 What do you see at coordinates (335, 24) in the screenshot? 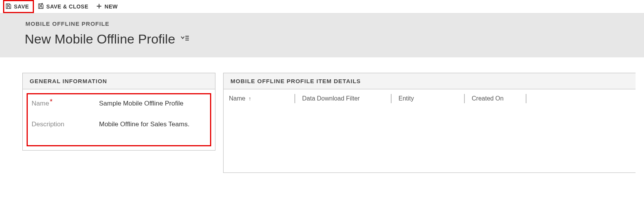
I see `entity-name-label: MOBILE OFFLINE PROFILE` at bounding box center [335, 24].